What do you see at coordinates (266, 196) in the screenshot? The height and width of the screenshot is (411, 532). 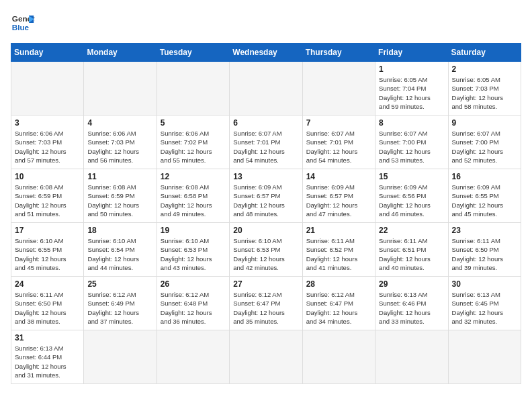 I see `calendar-cell: 13Sunrise: 6:09 AMSunset: 6:57 PMDayligh…` at bounding box center [266, 196].